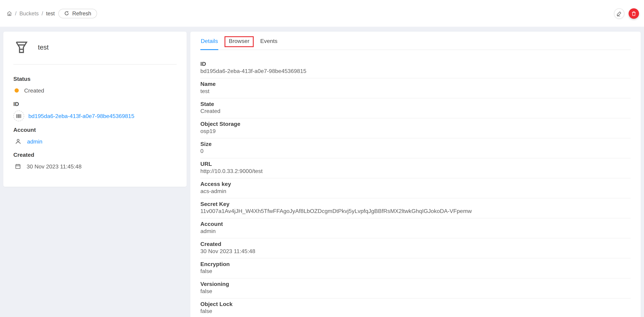  Describe the element at coordinates (239, 44) in the screenshot. I see `tab-browser: Browser` at that location.